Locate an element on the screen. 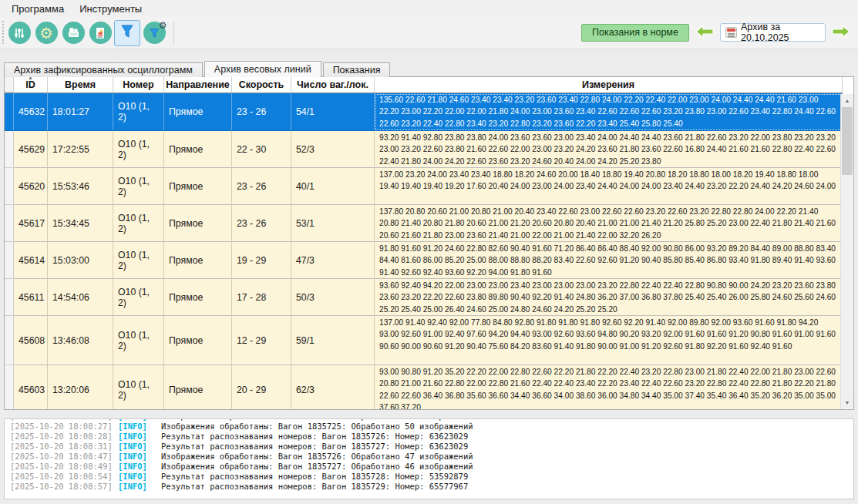 The image size is (858, 504). cell-wagons: 50/3 is located at coordinates (333, 297).